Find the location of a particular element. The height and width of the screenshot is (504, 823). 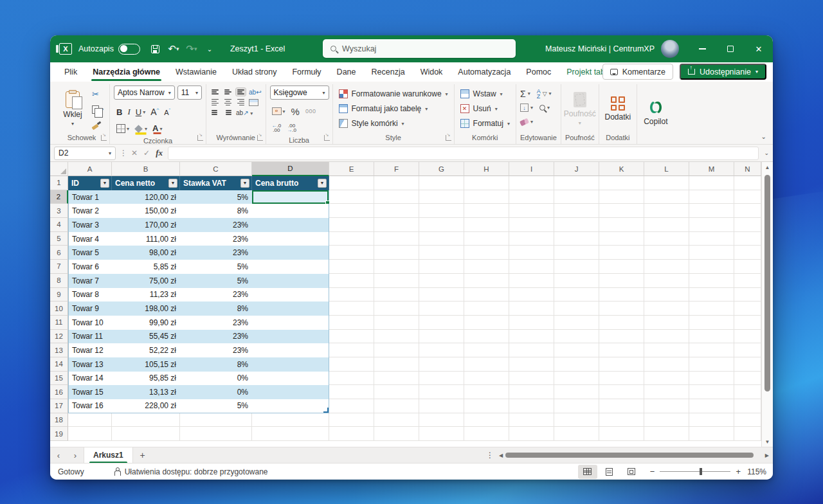

page-break-view-button is located at coordinates (631, 472).